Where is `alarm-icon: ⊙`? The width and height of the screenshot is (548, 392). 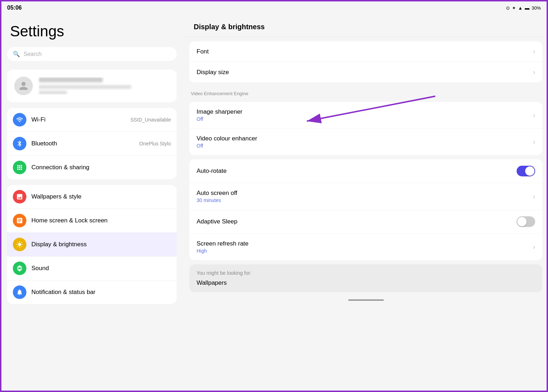 alarm-icon: ⊙ is located at coordinates (508, 8).